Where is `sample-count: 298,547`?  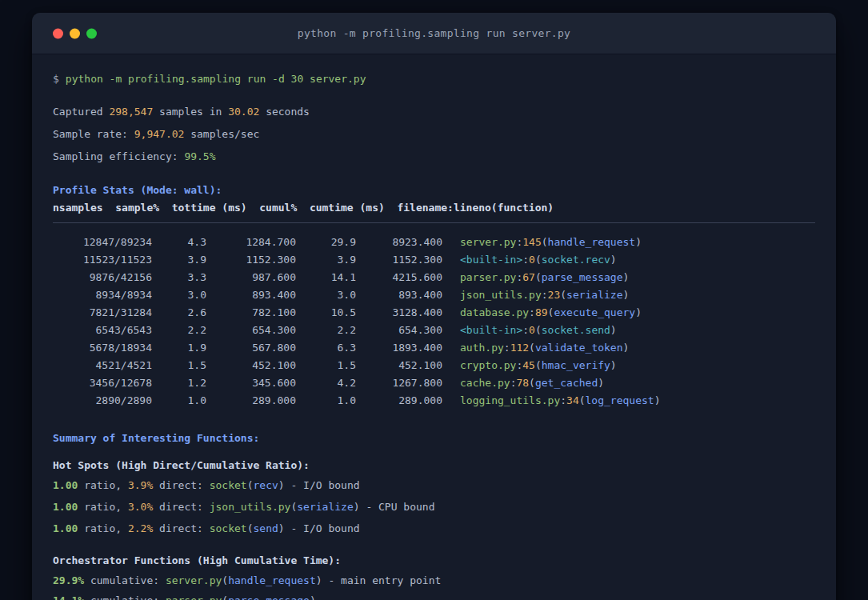 sample-count: 298,547 is located at coordinates (131, 112).